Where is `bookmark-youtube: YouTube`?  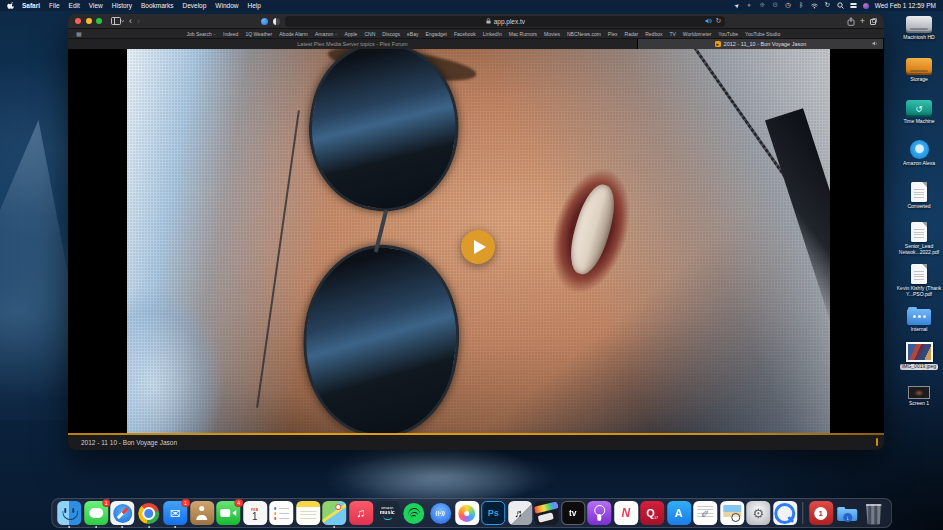 bookmark-youtube: YouTube is located at coordinates (728, 34).